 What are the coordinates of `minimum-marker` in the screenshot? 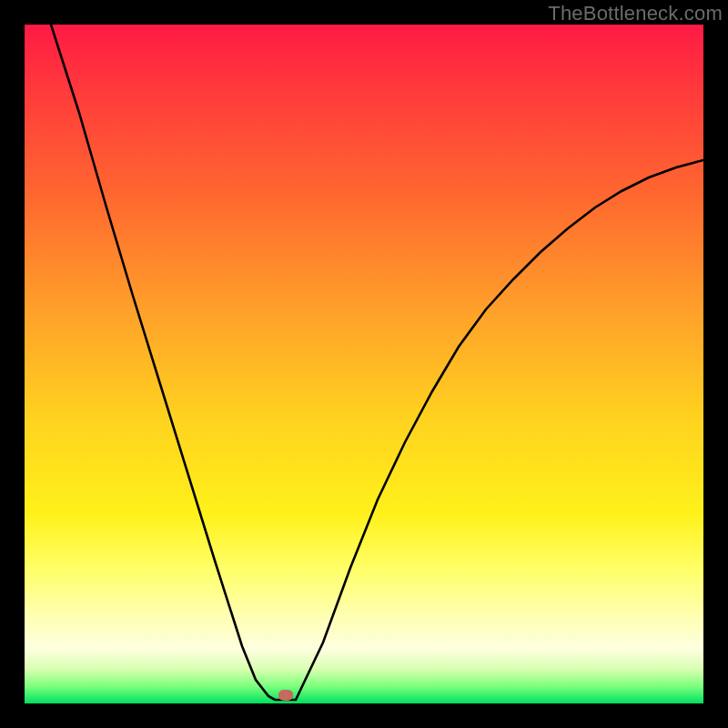 It's located at (286, 695).